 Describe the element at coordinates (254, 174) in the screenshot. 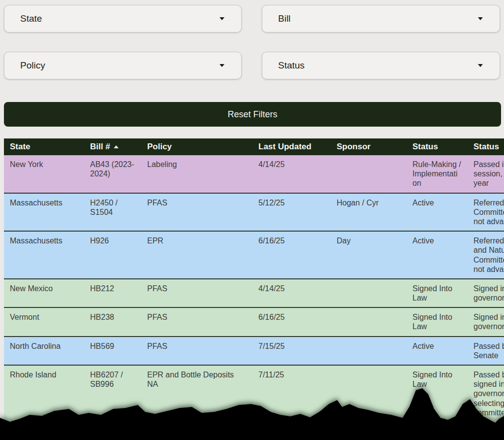

I see `table-row: New YorkAB43 (2023-2024)Labeling4/14/25R…` at that location.